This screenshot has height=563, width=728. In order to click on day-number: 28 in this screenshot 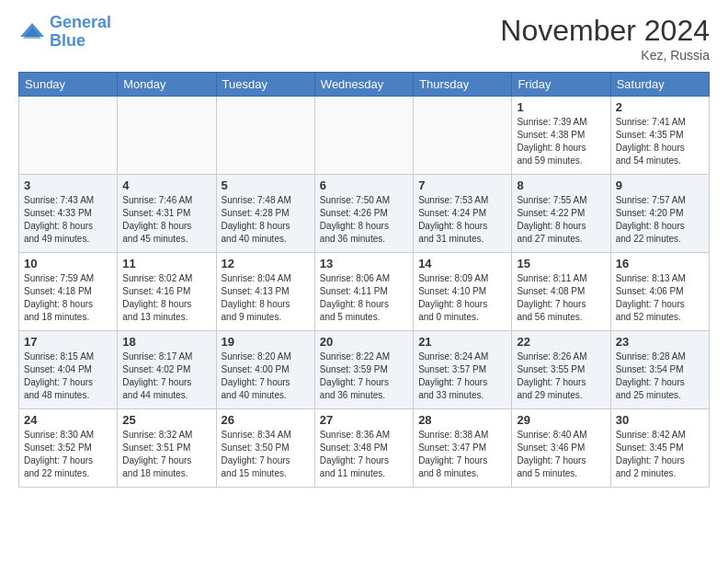, I will do `click(462, 419)`.